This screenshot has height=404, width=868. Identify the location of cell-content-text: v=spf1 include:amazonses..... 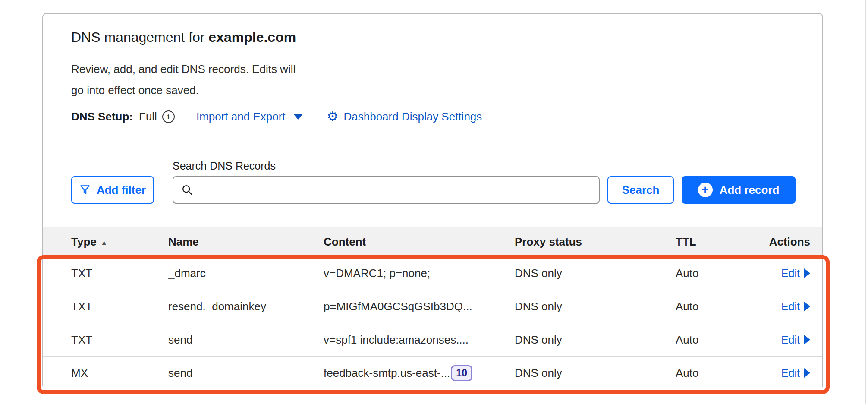
(396, 340).